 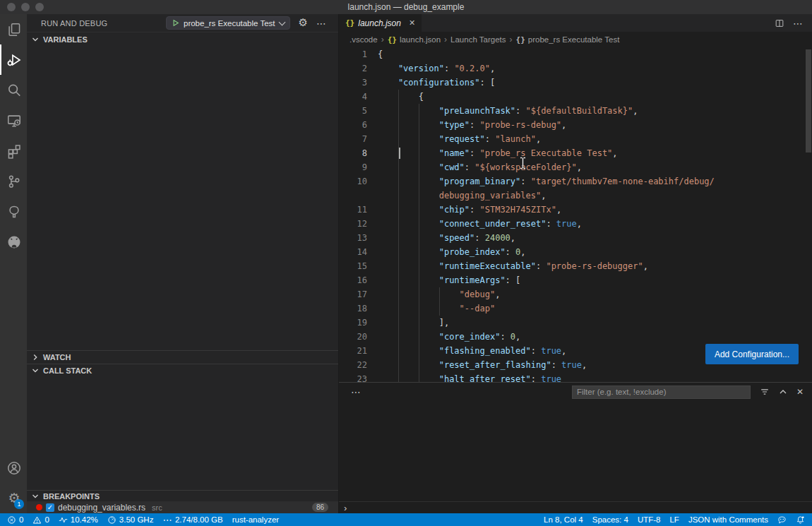 I want to click on code-line: 16"runtimeArgs": [, so click(x=575, y=280).